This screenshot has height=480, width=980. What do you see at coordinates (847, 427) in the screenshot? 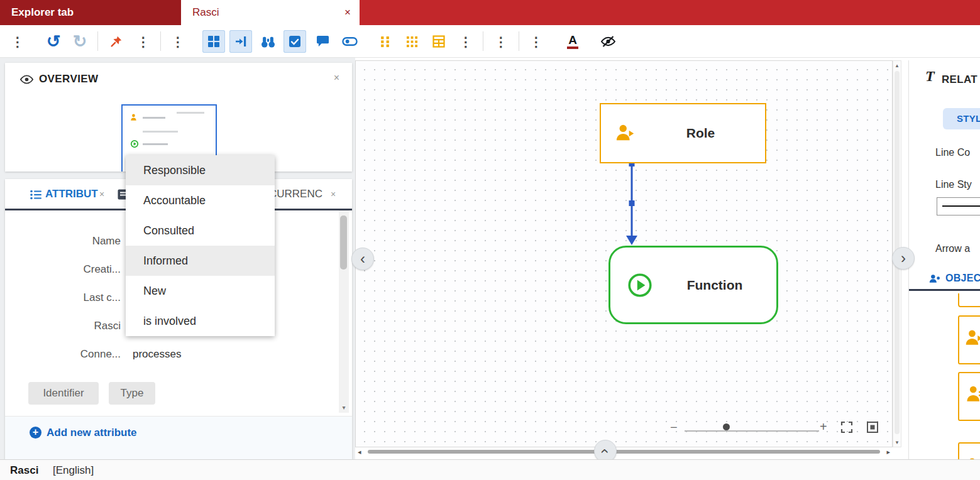
I see `fit-to-screen-icon` at bounding box center [847, 427].